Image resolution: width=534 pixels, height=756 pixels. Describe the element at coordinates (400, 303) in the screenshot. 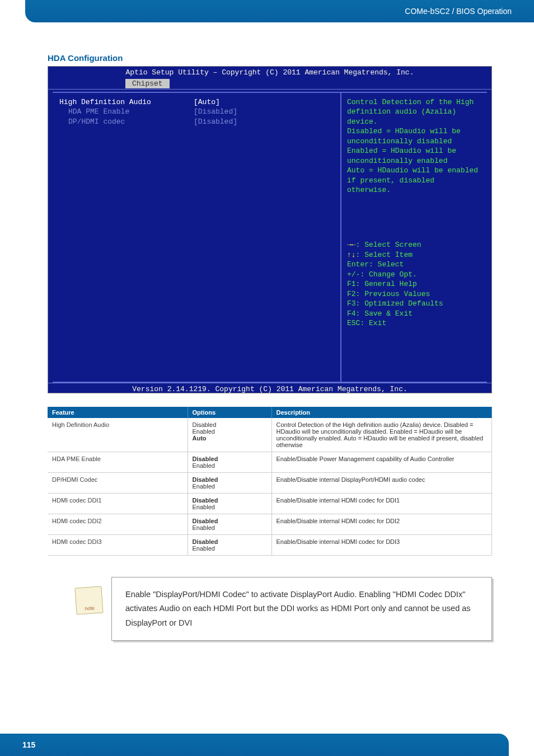

I see `bios-key-desc: : Optimized Defaults` at that location.